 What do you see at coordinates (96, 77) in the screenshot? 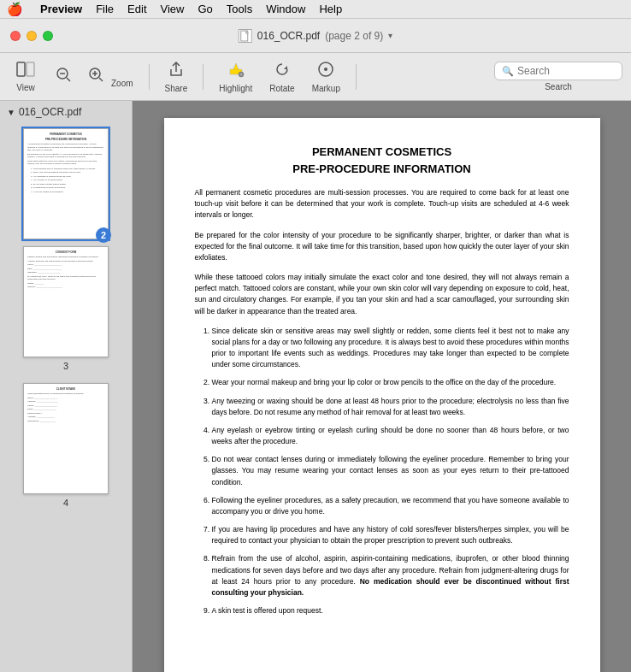
I see `zoom-in-icon` at bounding box center [96, 77].